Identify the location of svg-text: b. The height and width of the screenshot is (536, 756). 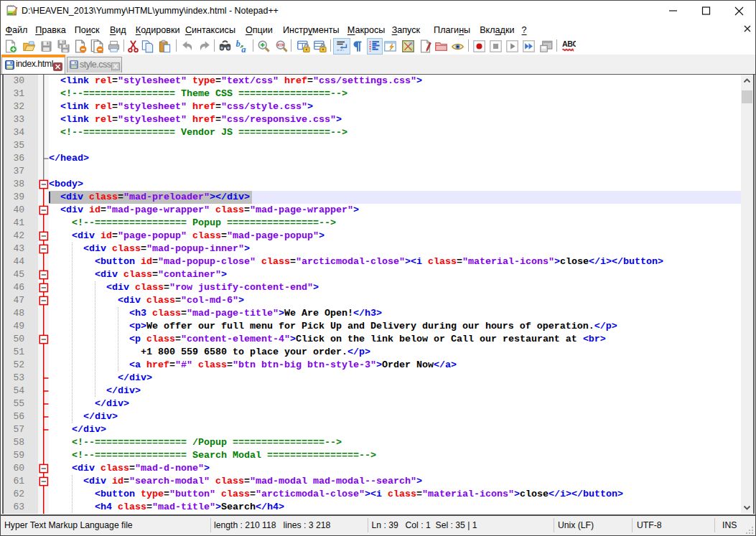
(238, 44).